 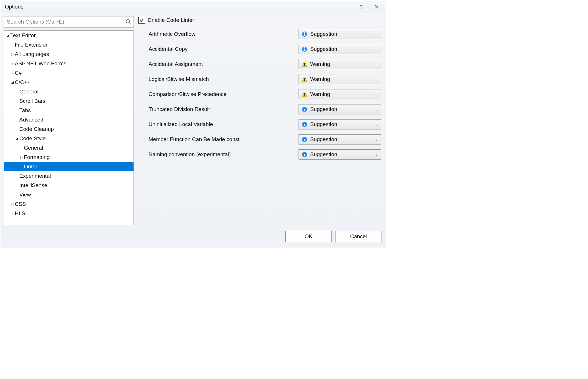 I want to click on tree-item-label: Code Cleanup, so click(x=36, y=129).